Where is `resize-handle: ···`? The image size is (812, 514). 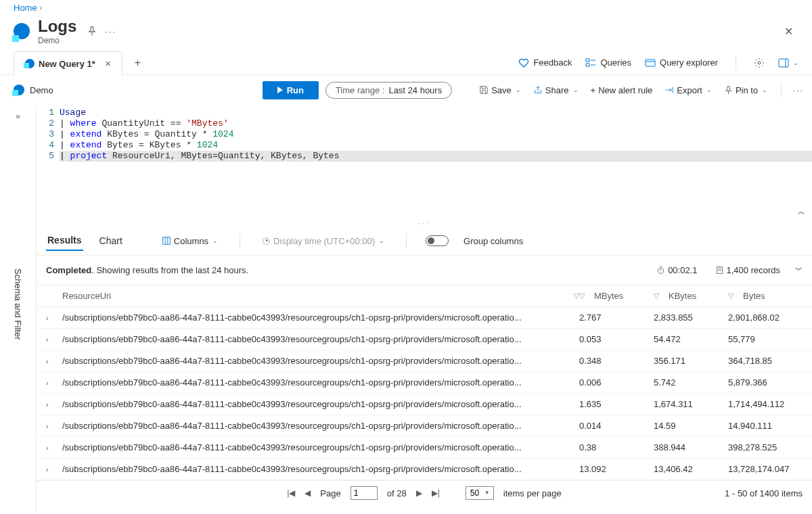 resize-handle: ··· is located at coordinates (424, 223).